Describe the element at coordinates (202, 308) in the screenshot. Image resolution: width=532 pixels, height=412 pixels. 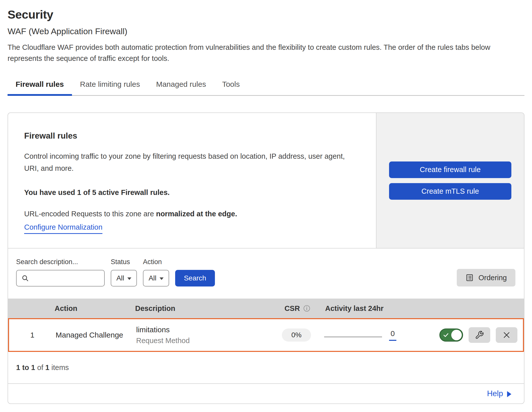
I see `column-header-description: Description` at that location.